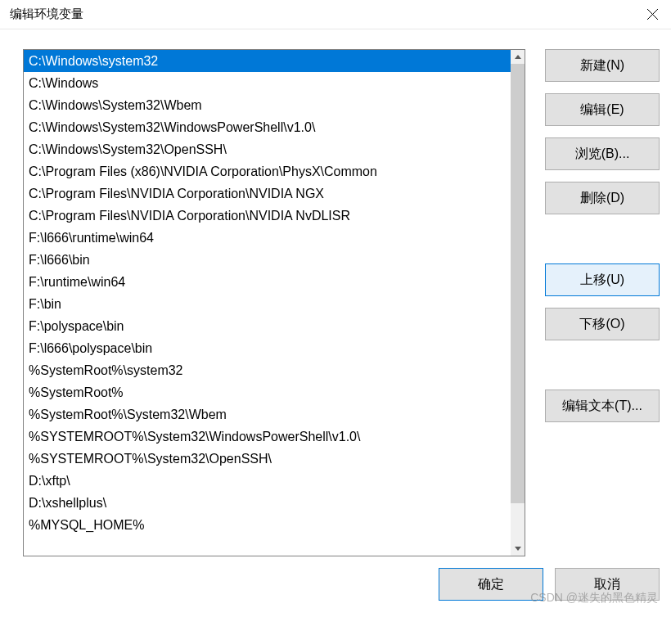 The image size is (671, 644). What do you see at coordinates (607, 584) in the screenshot?
I see `cancel-button: 取消` at bounding box center [607, 584].